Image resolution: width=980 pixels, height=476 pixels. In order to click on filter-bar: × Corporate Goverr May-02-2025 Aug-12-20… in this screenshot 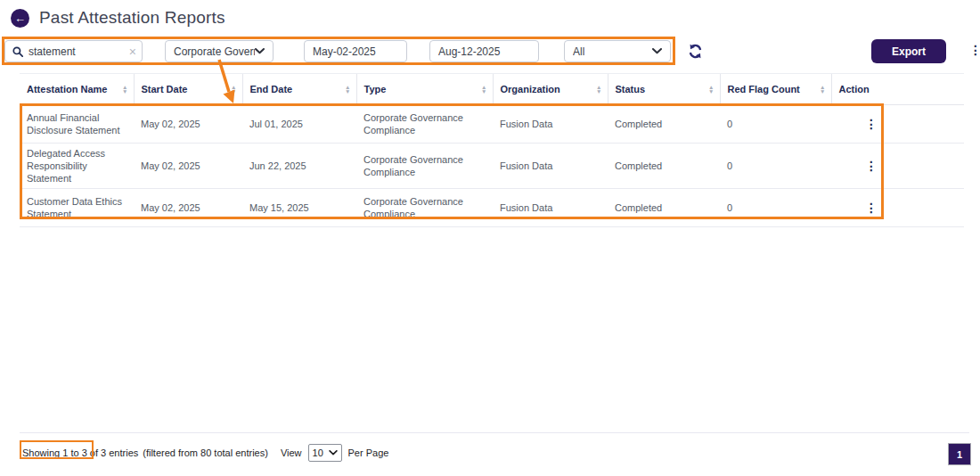, I will do `click(490, 52)`.